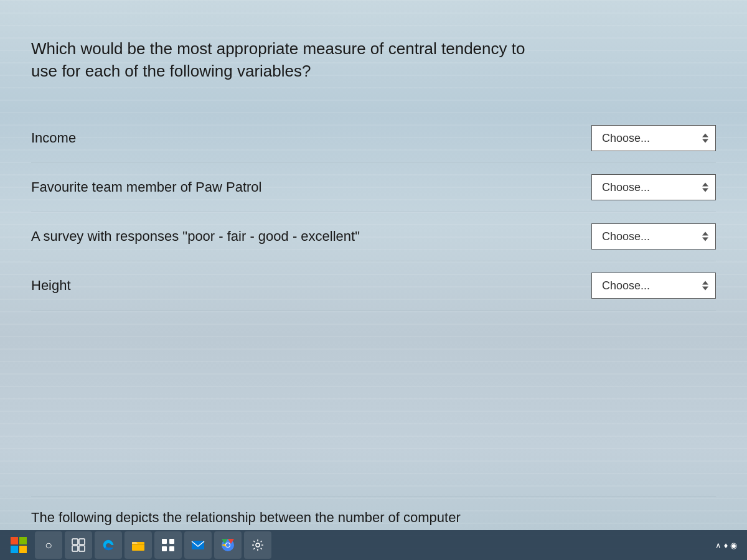 This screenshot has width=747, height=560. What do you see at coordinates (49, 545) in the screenshot?
I see `search-icon: ○` at bounding box center [49, 545].